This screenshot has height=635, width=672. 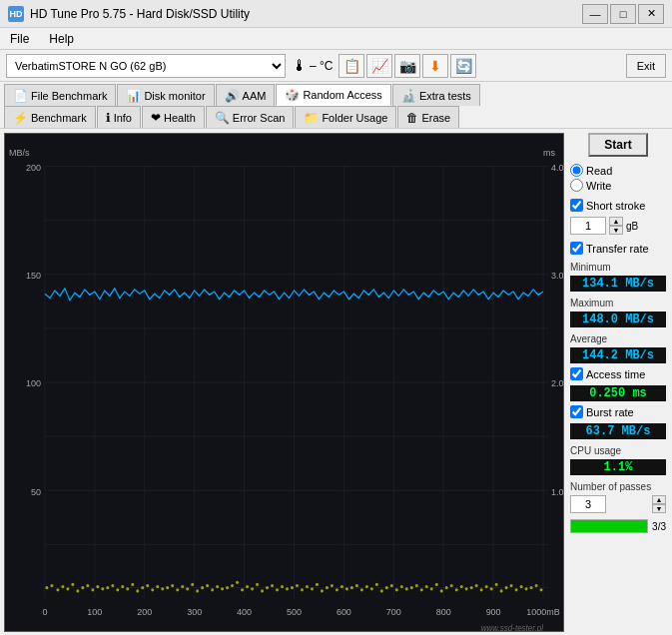 I want to click on burst-rate-checkbox, so click(x=577, y=411).